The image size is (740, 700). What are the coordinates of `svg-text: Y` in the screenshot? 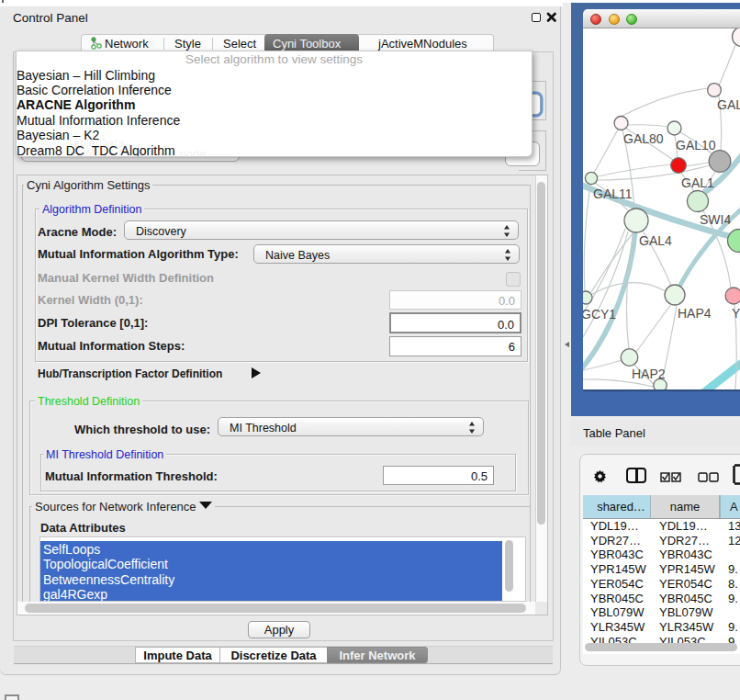 It's located at (736, 313).